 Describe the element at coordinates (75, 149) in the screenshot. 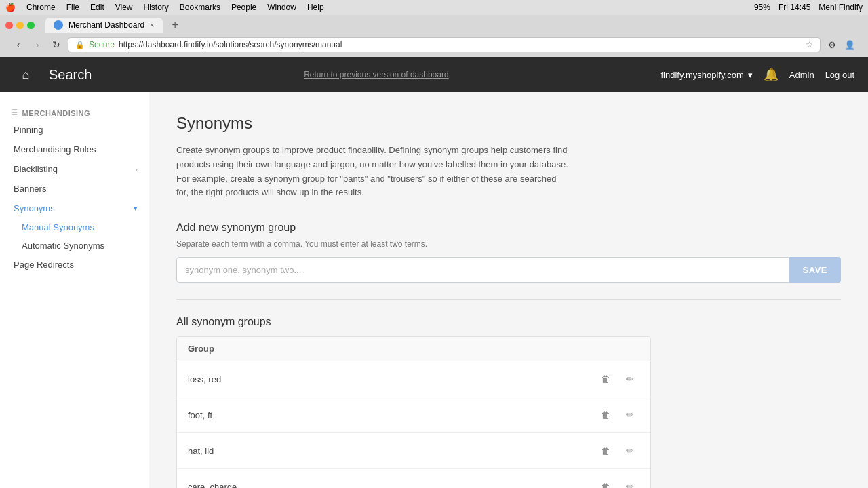

I see `sidebar-item-merchandising-rules: Merchandising Rules` at that location.